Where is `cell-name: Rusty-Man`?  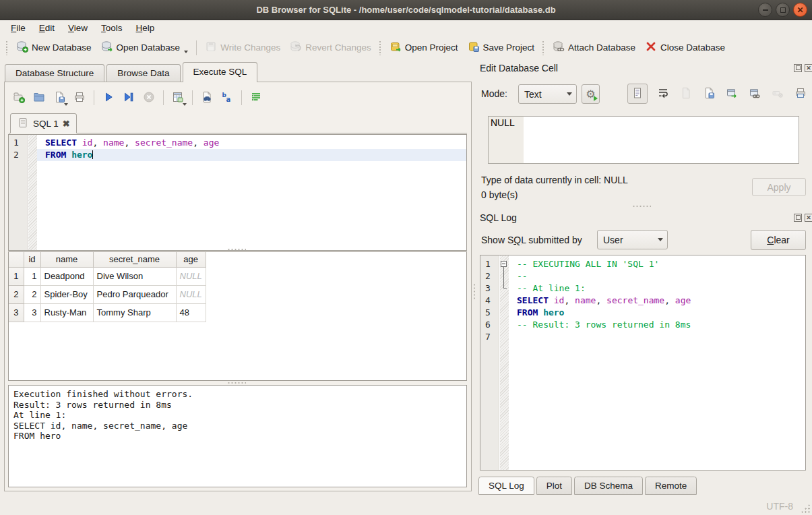 cell-name: Rusty-Man is located at coordinates (67, 313).